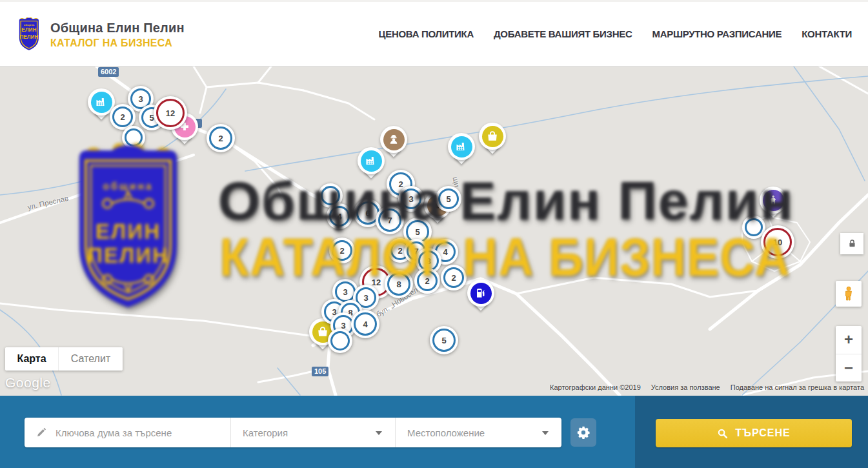 The width and height of the screenshot is (868, 468). What do you see at coordinates (849, 368) in the screenshot?
I see `zoom-out-button: −` at bounding box center [849, 368].